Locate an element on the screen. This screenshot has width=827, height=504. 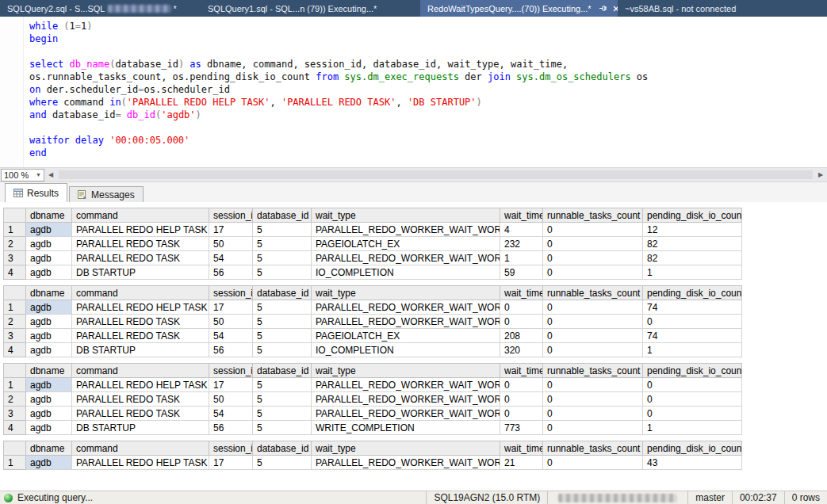
row-header: 3 is located at coordinates (15, 258).